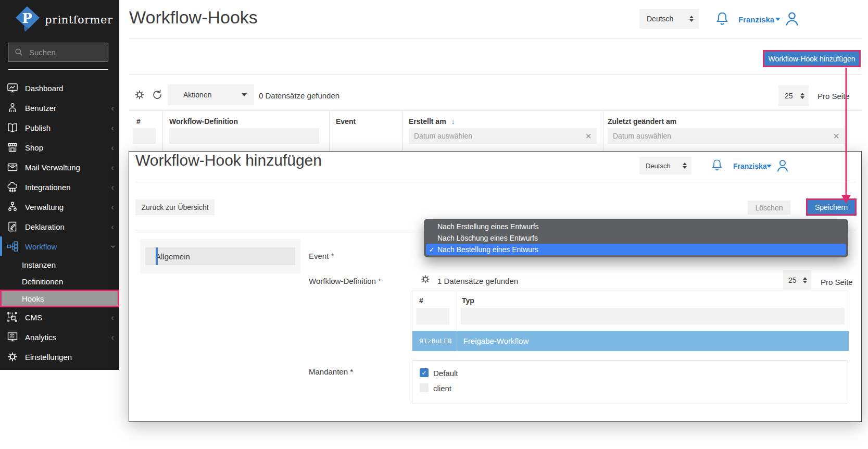 This screenshot has height=449, width=868. What do you see at coordinates (424, 388) in the screenshot?
I see `checkbox-client` at bounding box center [424, 388].